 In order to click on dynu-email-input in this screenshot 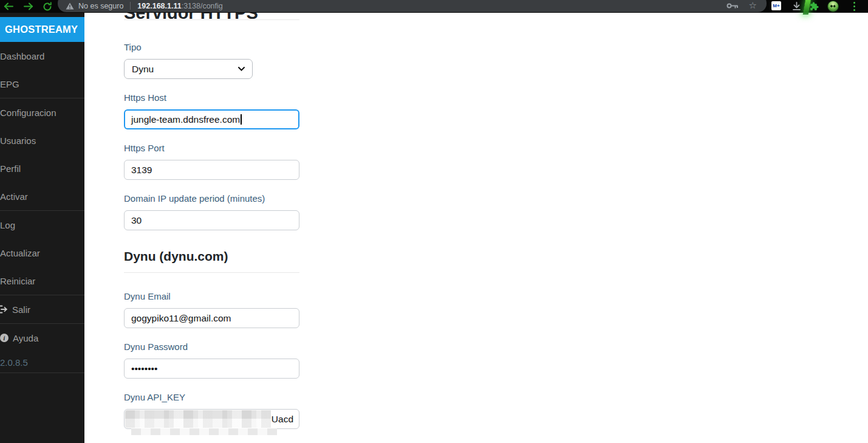, I will do `click(211, 318)`.